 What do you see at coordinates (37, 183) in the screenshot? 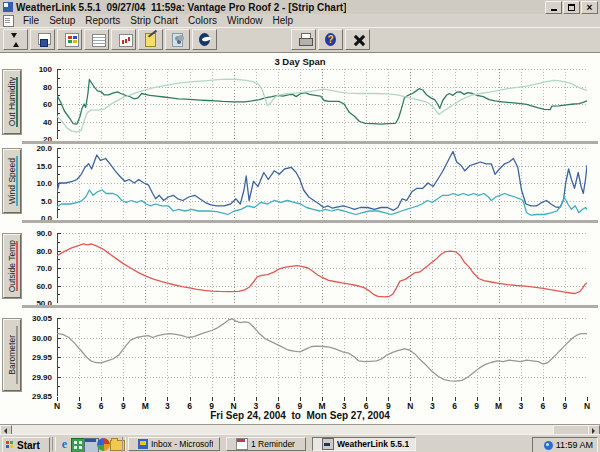
I see `y-axis-wind-speed: 20.015.010.05.00.0` at bounding box center [37, 183].